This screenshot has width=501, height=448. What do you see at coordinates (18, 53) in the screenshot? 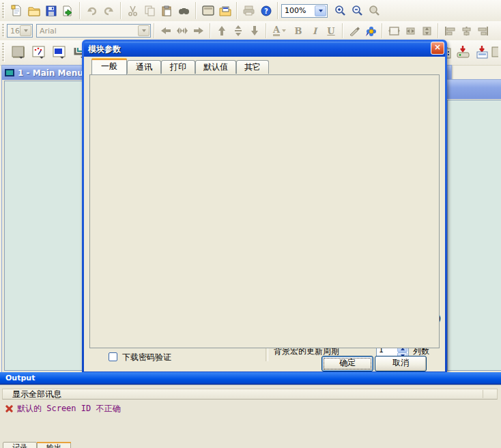
I see `object-button-tool` at bounding box center [18, 53].